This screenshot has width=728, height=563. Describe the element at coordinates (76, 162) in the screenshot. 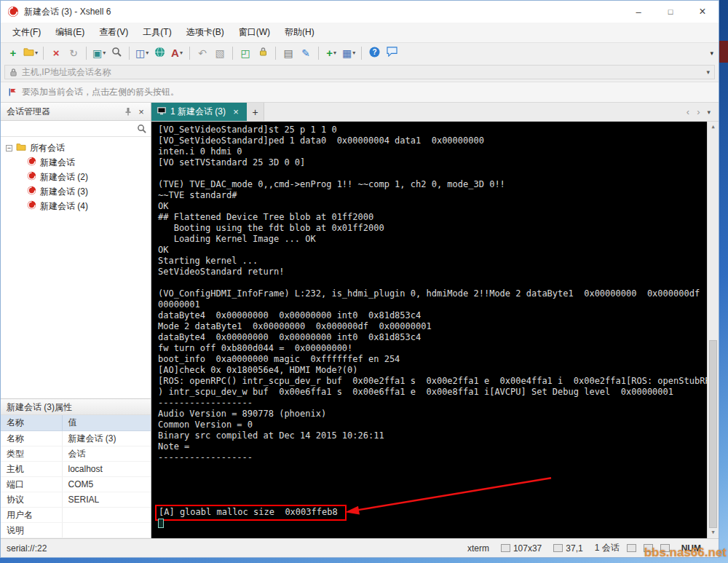

I see `tree-session-item-1: 新建会话` at that location.